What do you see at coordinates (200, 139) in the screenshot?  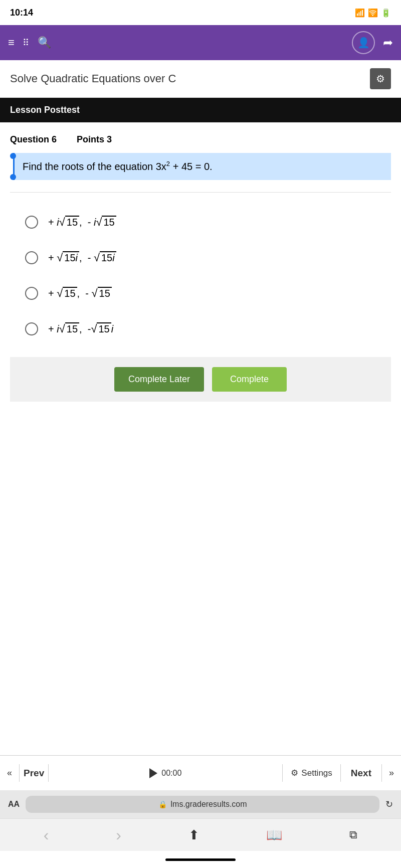 I see `question-header: Question 6 Points 3` at bounding box center [200, 139].